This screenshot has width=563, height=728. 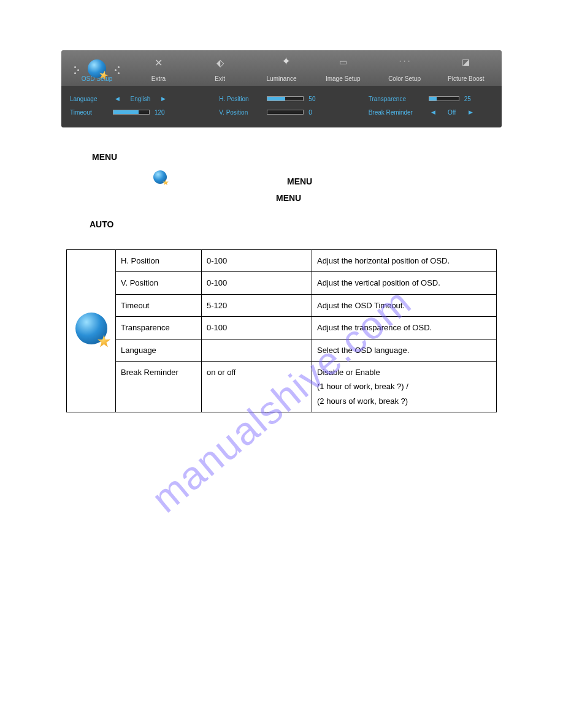 What do you see at coordinates (159, 283) in the screenshot?
I see `setting-name: V. Position` at bounding box center [159, 283].